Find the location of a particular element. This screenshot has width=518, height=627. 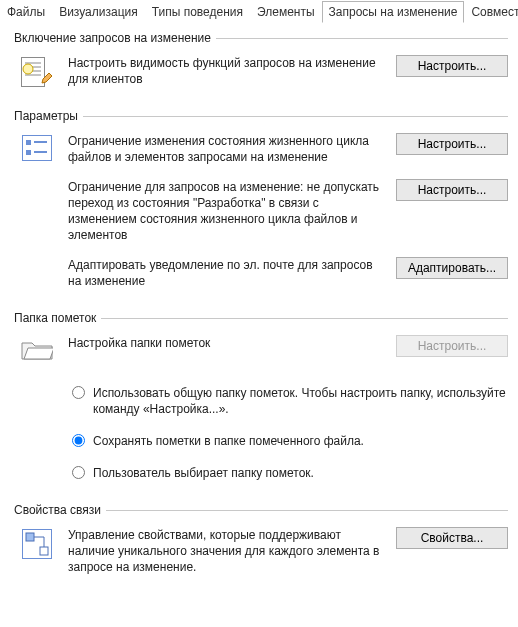

configure-visibility-button: Настроить... is located at coordinates (452, 66).